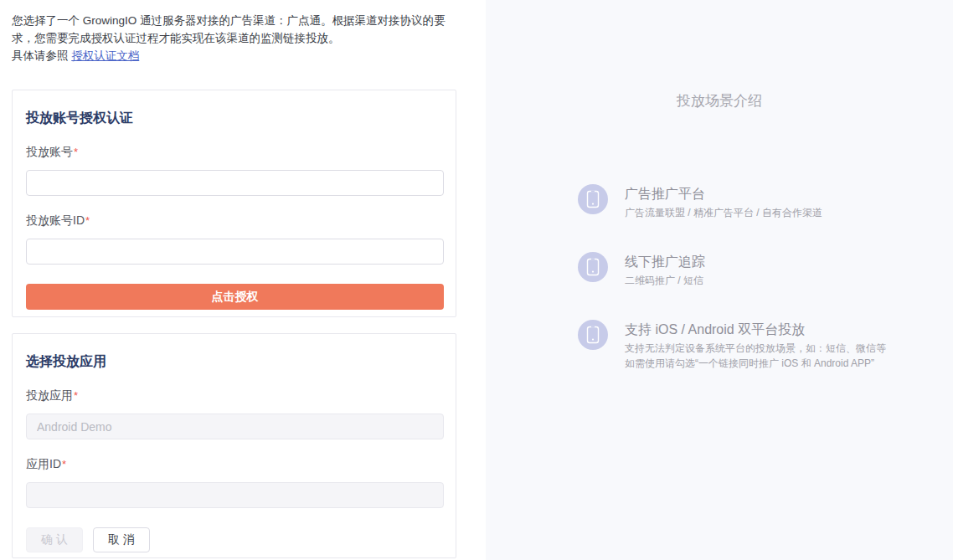  I want to click on auth-card-title: 投放账号授权认证, so click(234, 119).